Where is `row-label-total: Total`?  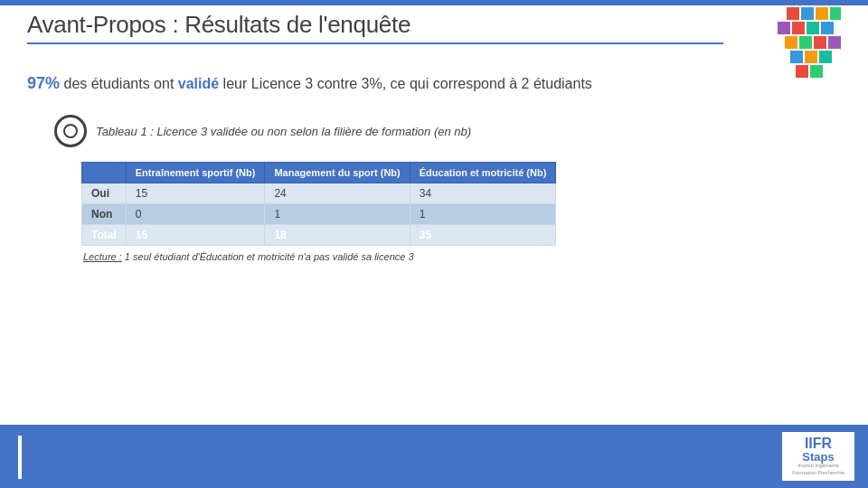
row-label-total: Total is located at coordinates (105, 235).